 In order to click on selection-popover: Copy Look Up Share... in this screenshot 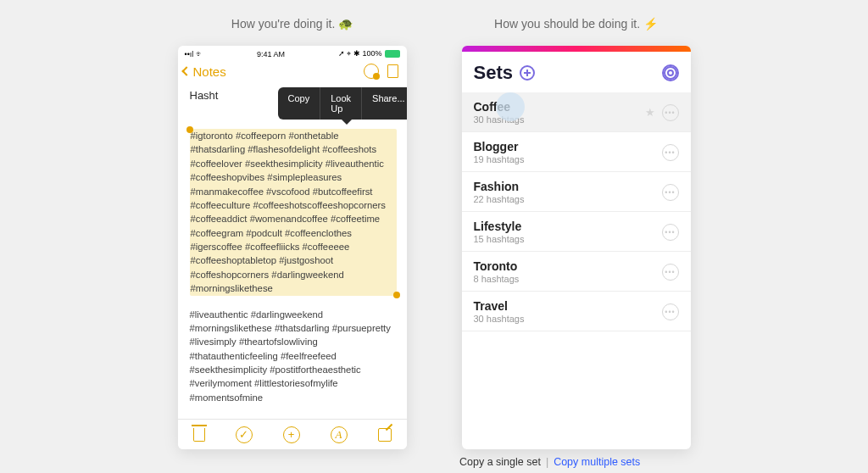, I will do `click(342, 103)`.